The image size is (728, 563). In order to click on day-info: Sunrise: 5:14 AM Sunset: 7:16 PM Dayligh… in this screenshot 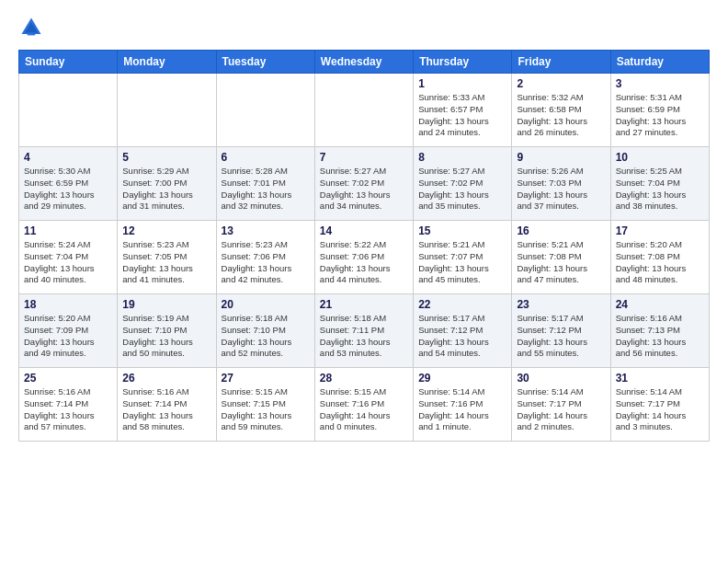, I will do `click(462, 410)`.